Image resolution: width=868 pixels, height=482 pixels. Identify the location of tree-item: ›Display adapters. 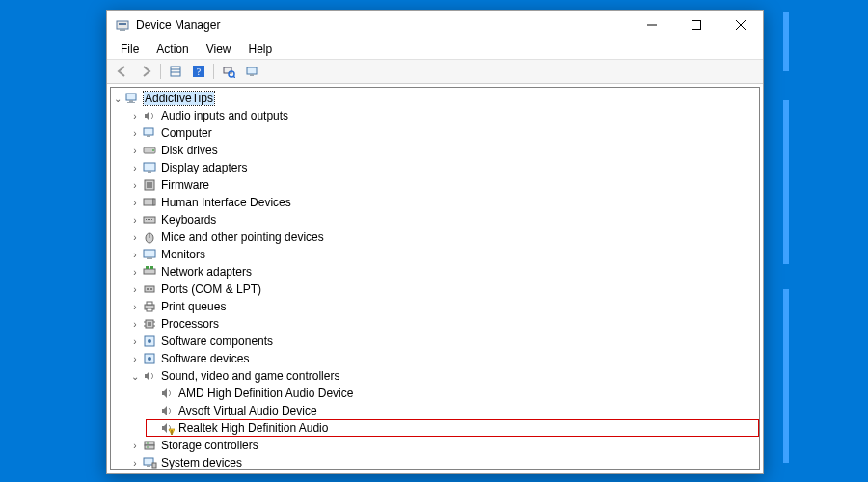
(444, 168).